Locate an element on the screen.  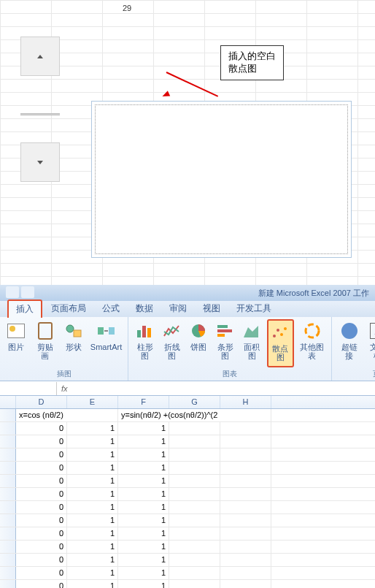
col-header-h: H is located at coordinates (246, 402).